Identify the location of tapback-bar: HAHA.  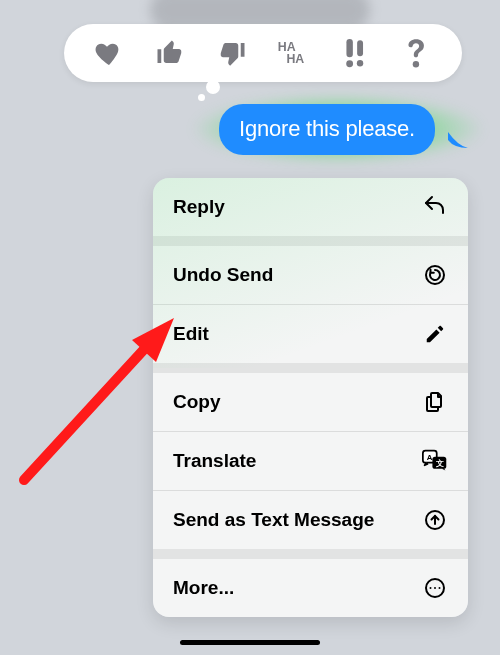
(263, 53).